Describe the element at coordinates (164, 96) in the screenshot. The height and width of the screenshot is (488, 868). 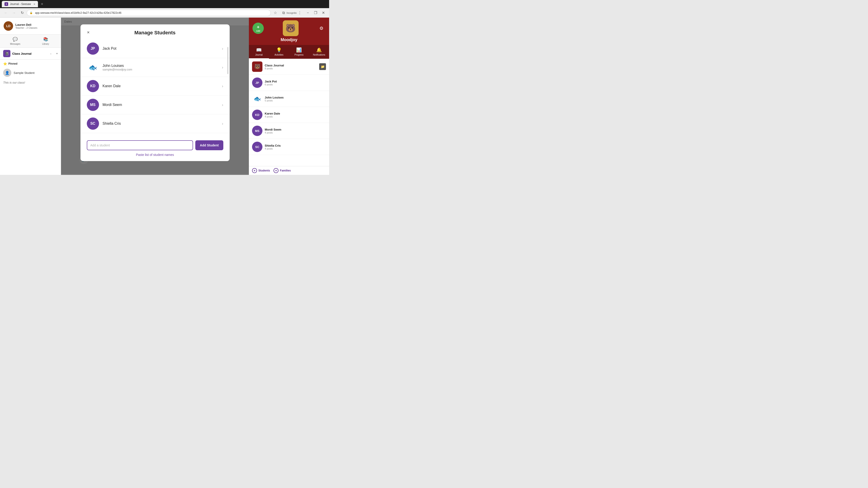
I see `app-layout: LD Lauren Deli Teacher - 2 Classes 💬 Mes…` at that location.